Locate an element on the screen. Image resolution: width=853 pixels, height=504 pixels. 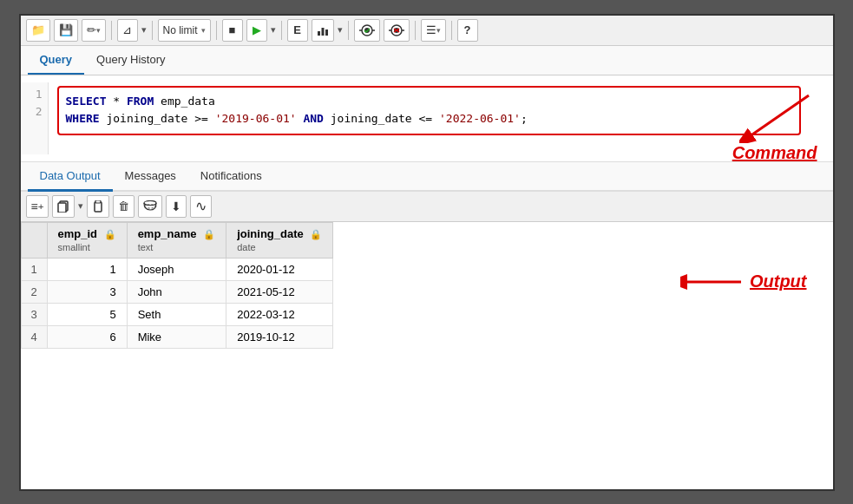
commit-button is located at coordinates (367, 30).